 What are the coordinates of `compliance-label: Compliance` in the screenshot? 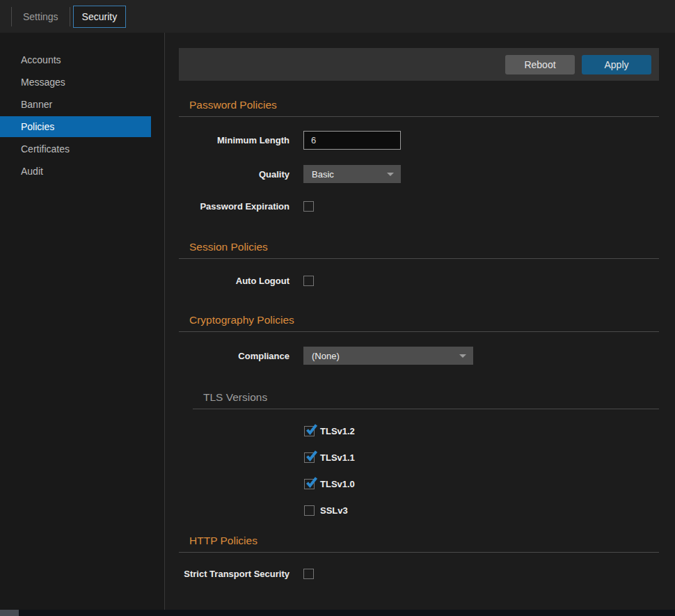 It's located at (234, 356).